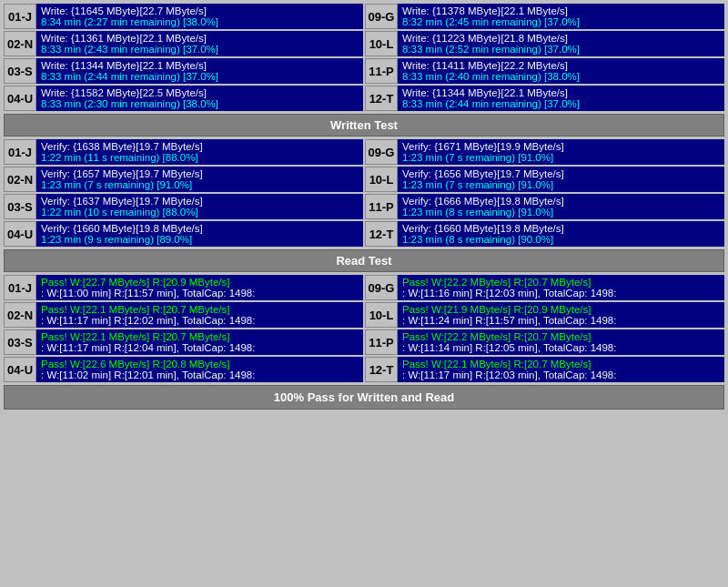 This screenshot has height=587, width=728. What do you see at coordinates (184, 98) in the screenshot?
I see `table-row: 04-UWrite: {11582 MByte}[22.5 MByte/s]8:…` at bounding box center [184, 98].